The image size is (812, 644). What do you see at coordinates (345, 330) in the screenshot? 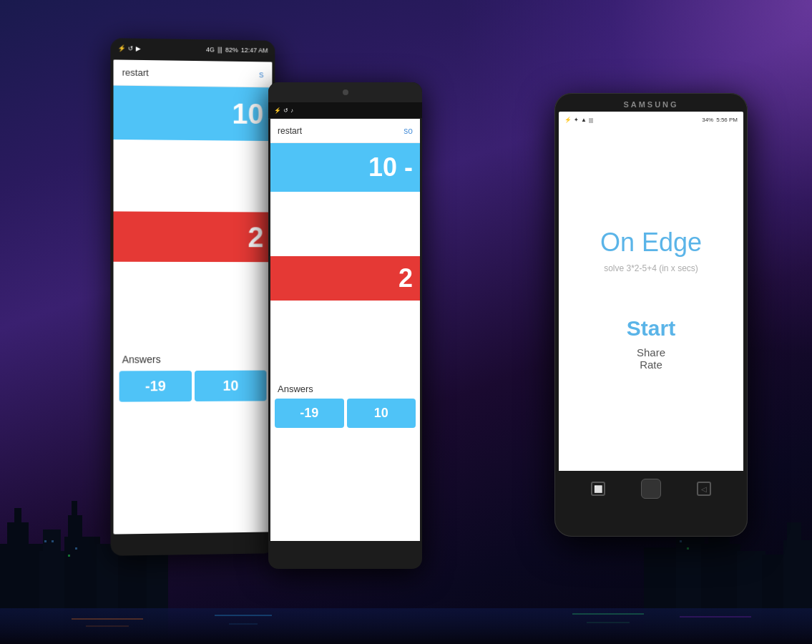
I see `tablet-mid-screen: restart so 10 - 2 Answers -19 10` at bounding box center [345, 330].